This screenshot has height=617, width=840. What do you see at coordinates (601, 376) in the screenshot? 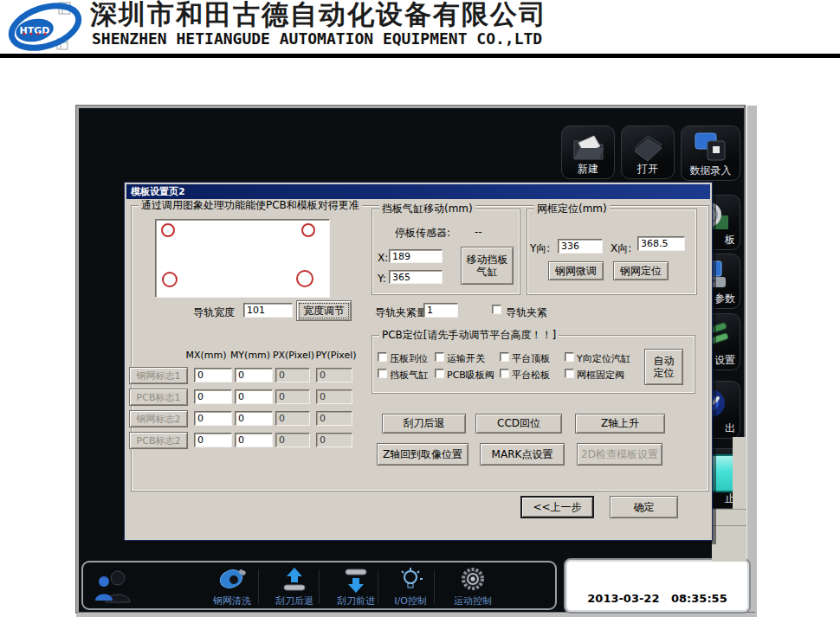
I see `frame-fix-valve-label: 网框固定阀` at bounding box center [601, 376].